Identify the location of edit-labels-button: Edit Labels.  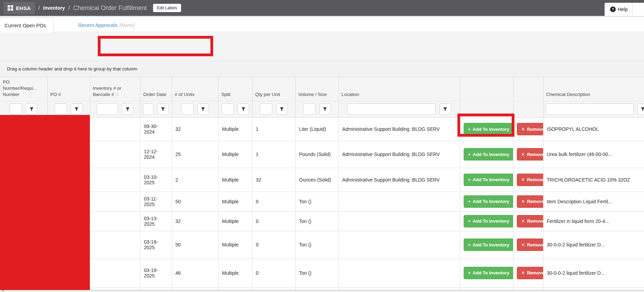
(167, 8).